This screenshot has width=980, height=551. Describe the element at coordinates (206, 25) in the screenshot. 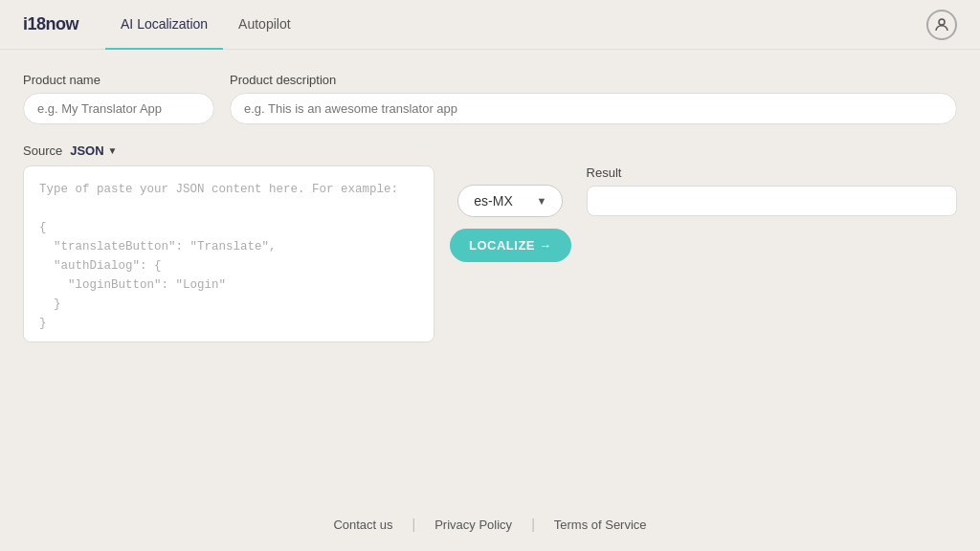

I see `nav-tabs: AI Localization Autopilot` at that location.